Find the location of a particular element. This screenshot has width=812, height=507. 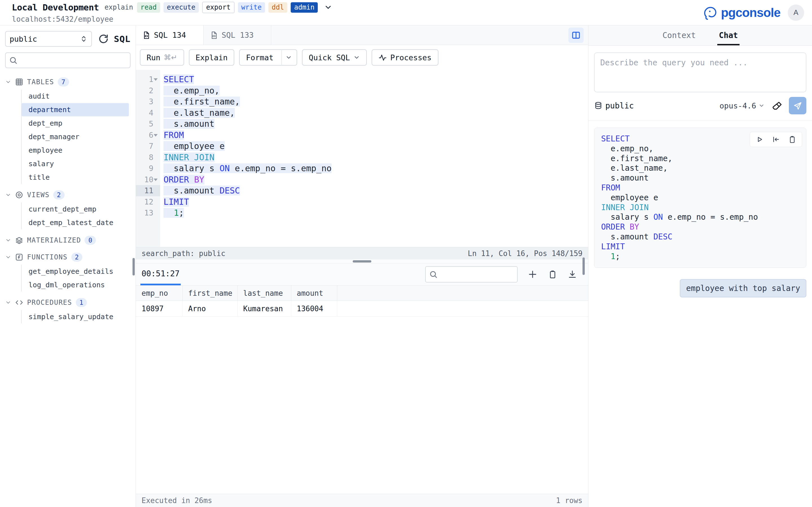

insert-to-editor-button is located at coordinates (776, 139).